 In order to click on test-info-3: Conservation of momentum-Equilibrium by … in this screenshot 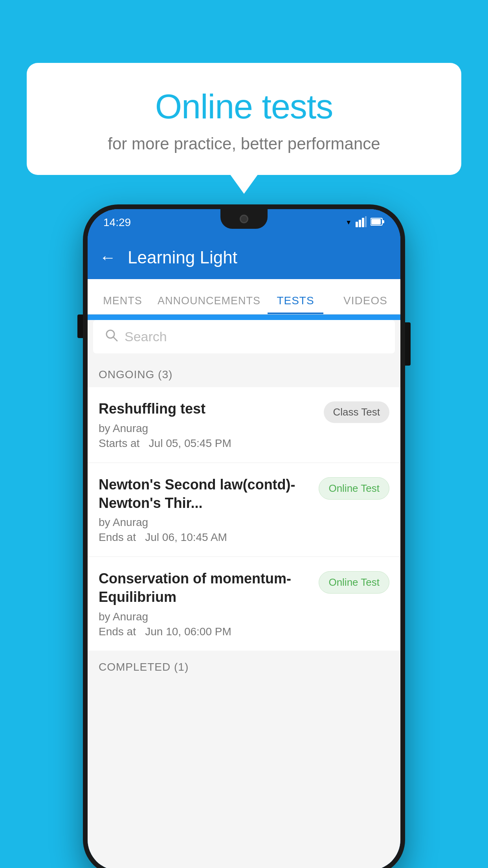, I will do `click(205, 604)`.